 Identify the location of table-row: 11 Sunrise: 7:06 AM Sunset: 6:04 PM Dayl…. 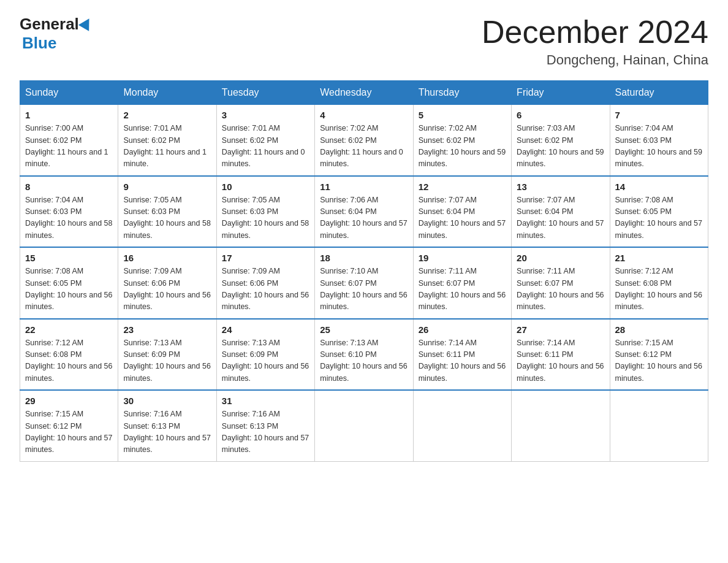
(364, 212).